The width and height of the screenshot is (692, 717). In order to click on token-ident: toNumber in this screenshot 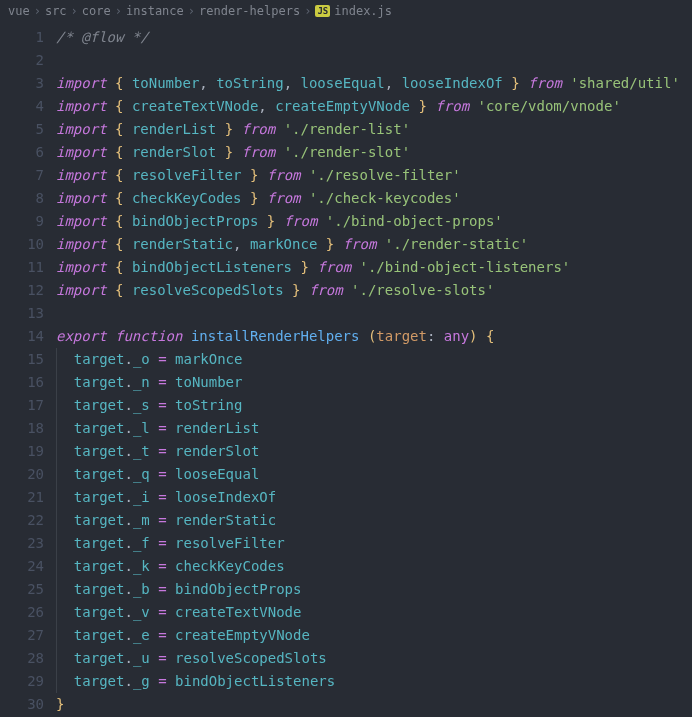, I will do `click(166, 83)`.